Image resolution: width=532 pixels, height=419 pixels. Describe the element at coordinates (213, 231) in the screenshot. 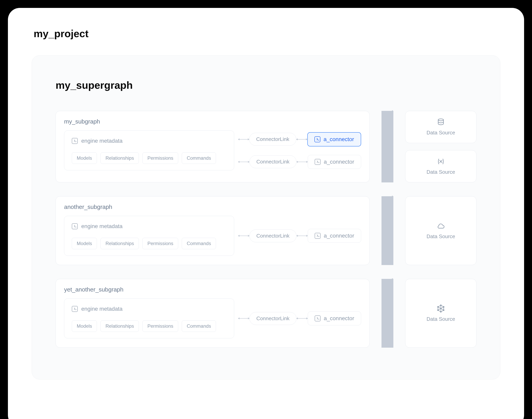

I see `subgraph-card: another_subgraphengine metadataModelsRel…` at that location.